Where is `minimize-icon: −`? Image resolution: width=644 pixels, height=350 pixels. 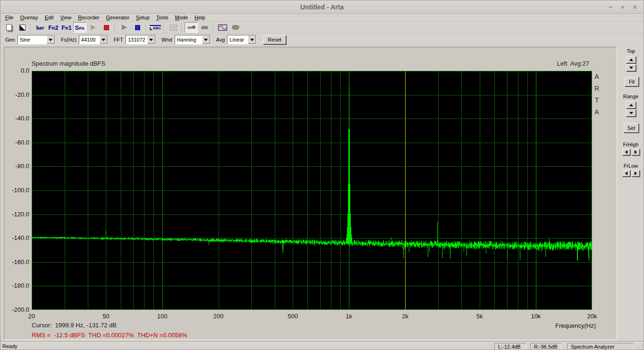 minimize-icon: − is located at coordinates (611, 7).